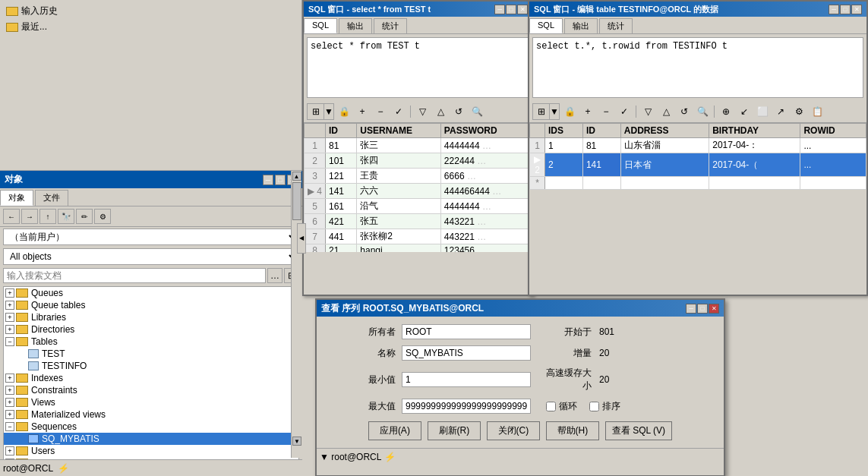  What do you see at coordinates (30, 216) in the screenshot?
I see `forward-button: →` at bounding box center [30, 216].